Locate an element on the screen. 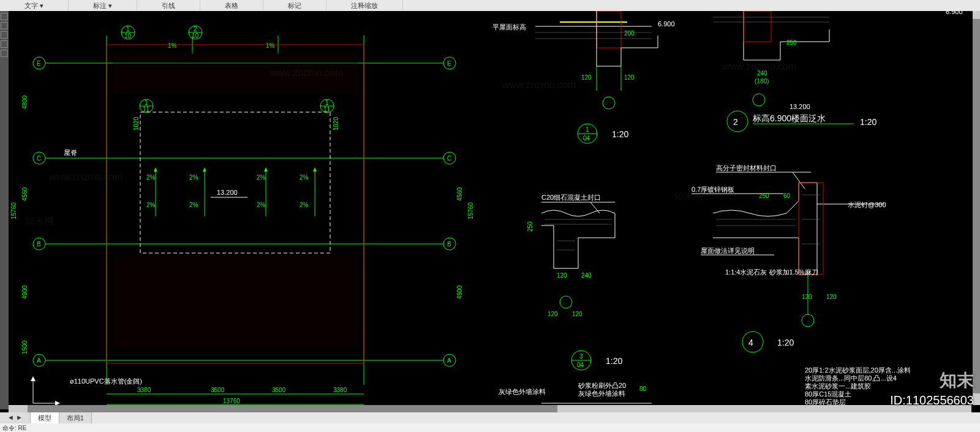 Image resolution: width=980 pixels, height=432 pixels. tab-model: 模型 is located at coordinates (45, 418).